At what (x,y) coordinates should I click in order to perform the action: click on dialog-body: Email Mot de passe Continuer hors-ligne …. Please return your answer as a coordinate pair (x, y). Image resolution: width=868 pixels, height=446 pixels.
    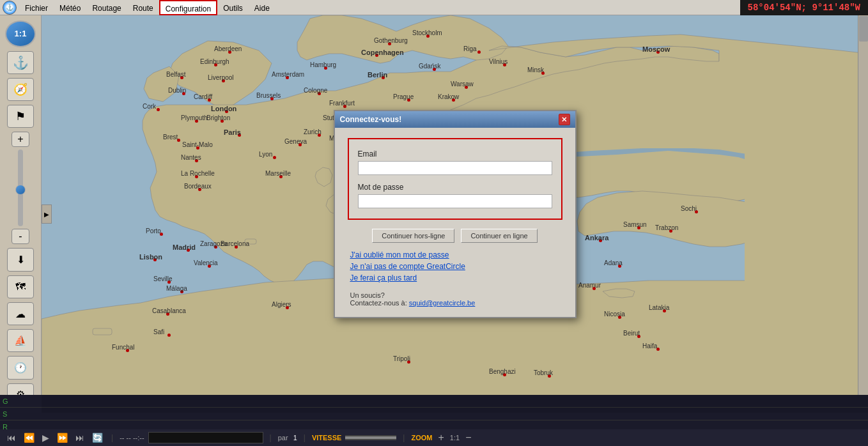
    Looking at the image, I should click on (455, 222).